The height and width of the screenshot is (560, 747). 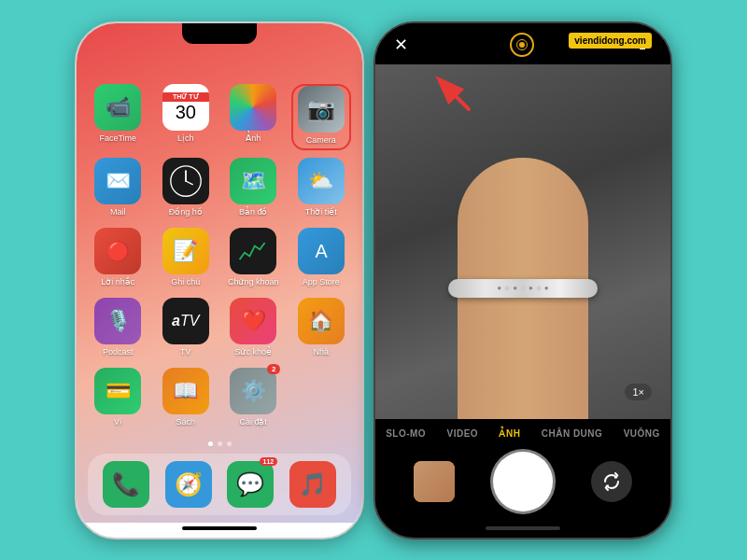 What do you see at coordinates (250, 484) in the screenshot?
I see `dock-messages: 💬 112` at bounding box center [250, 484].